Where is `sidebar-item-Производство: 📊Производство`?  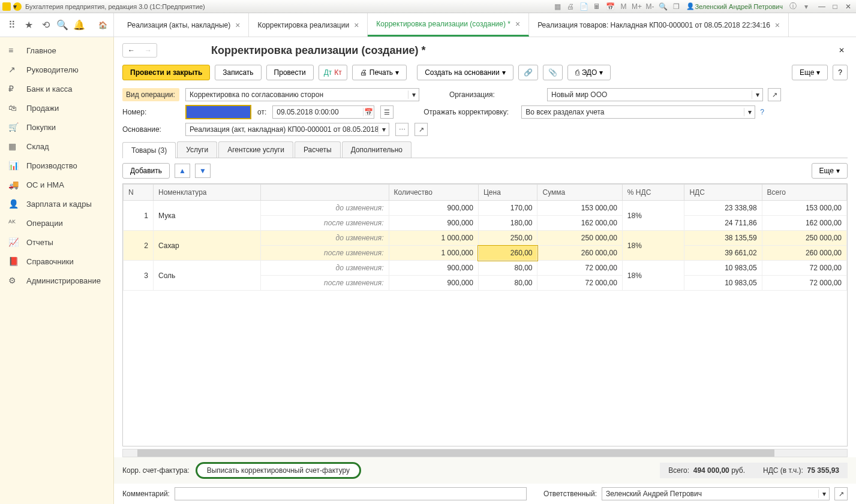 sidebar-item-Производство: 📊Производство is located at coordinates (56, 165).